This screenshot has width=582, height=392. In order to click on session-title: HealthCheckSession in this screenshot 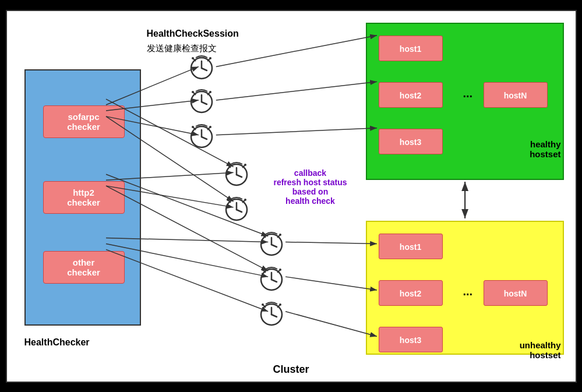, I will do `click(193, 34)`.